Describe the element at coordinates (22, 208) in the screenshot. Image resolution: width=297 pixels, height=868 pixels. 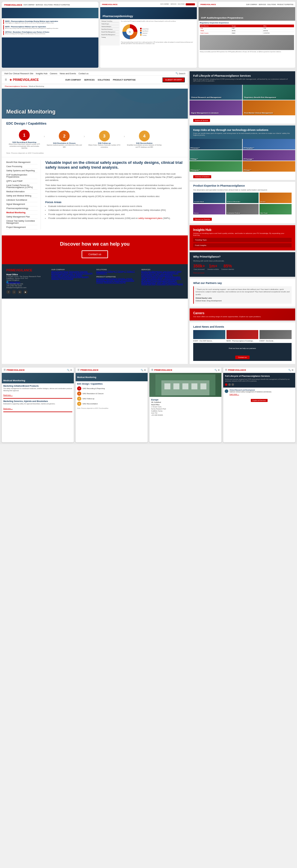
I see `sidebar-pharmacoepi: Pharmacoepidemiology` at that location.